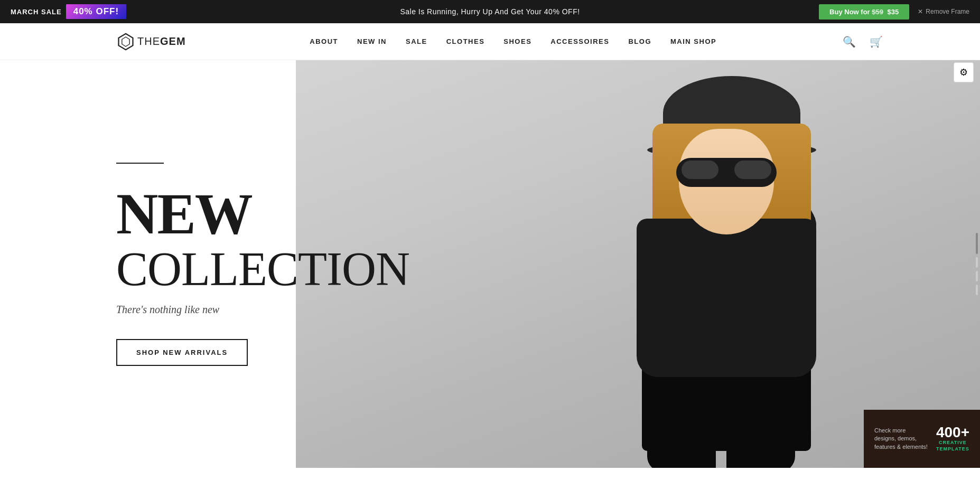 Image resolution: width=980 pixels, height=499 pixels. I want to click on remove-frame-button: ✕ Remove Frame, so click(944, 12).